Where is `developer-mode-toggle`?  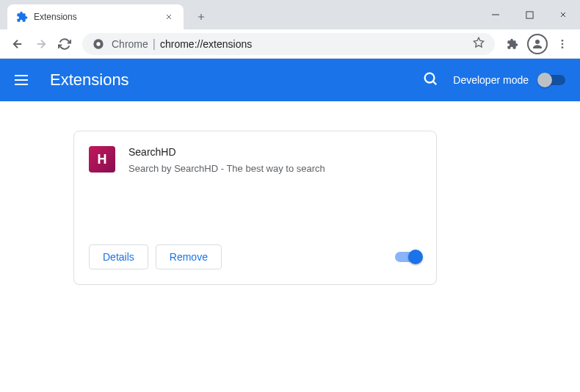 developer-mode-toggle is located at coordinates (552, 80).